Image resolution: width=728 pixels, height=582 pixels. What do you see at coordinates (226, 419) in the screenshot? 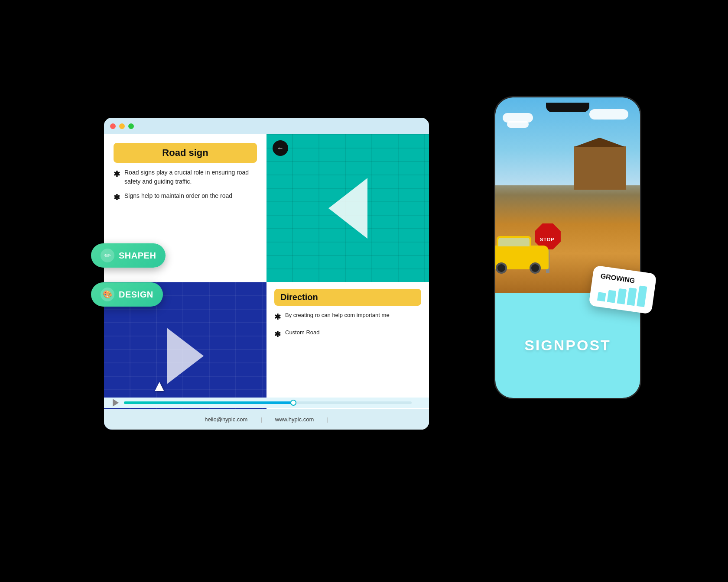
I see `footer-email: hello@hypic.com` at bounding box center [226, 419].